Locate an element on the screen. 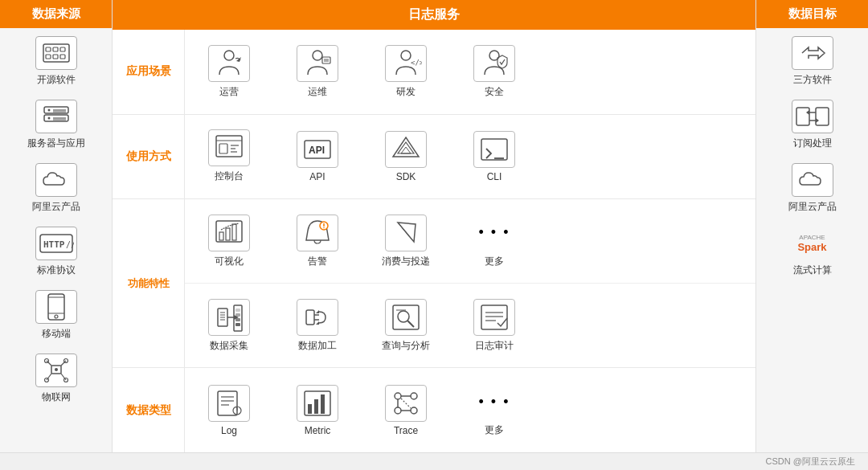  collect-icon is located at coordinates (229, 317).